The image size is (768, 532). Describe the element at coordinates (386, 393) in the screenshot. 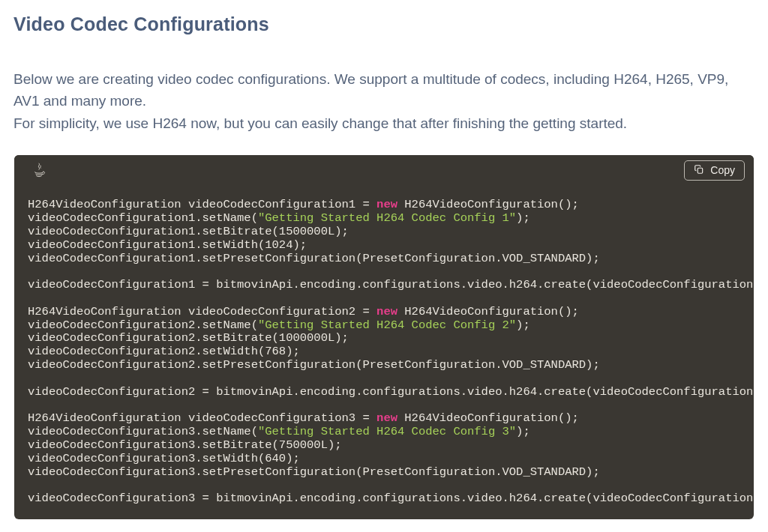

I see `code-line: videoCodecConfiguration2 = bitmovinApi.e…` at that location.